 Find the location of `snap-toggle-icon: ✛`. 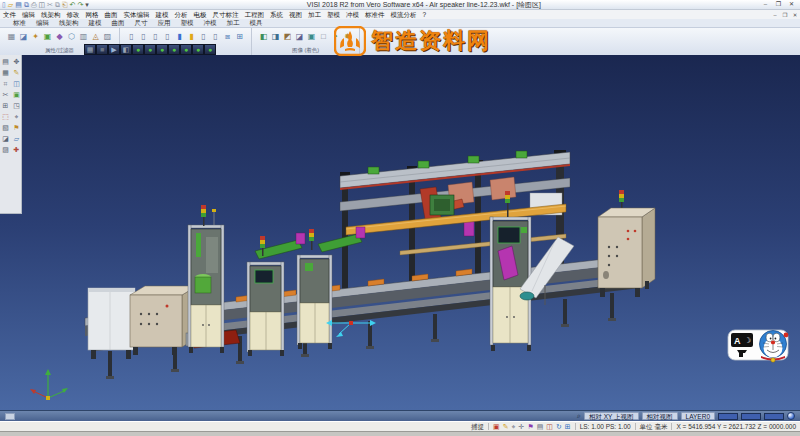

snap-toggle-icon: ✛ is located at coordinates (522, 427).